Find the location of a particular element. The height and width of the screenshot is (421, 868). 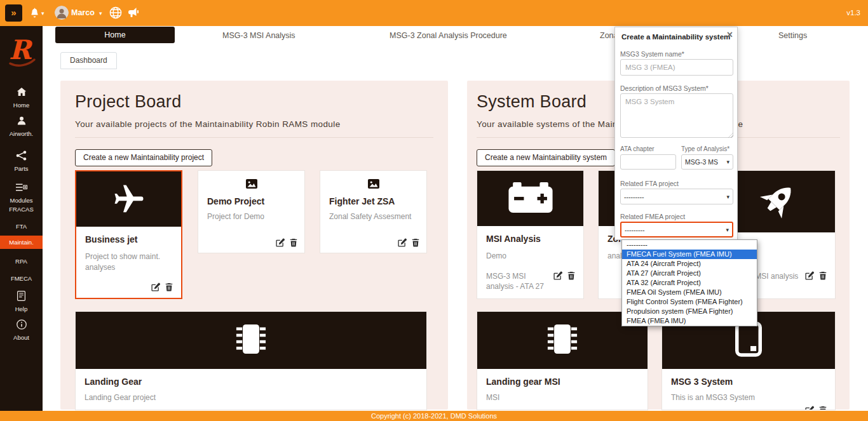

notifications-bell-icon is located at coordinates (34, 13).